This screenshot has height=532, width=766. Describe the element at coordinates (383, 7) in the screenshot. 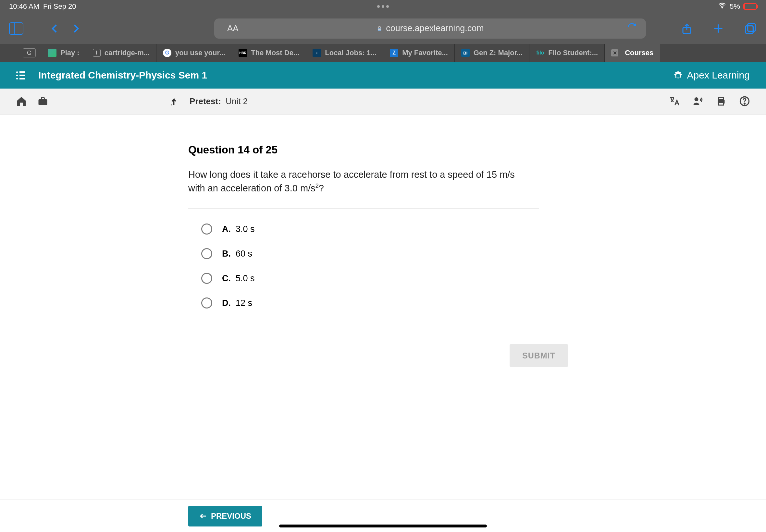

I see `multitasking-dots` at that location.